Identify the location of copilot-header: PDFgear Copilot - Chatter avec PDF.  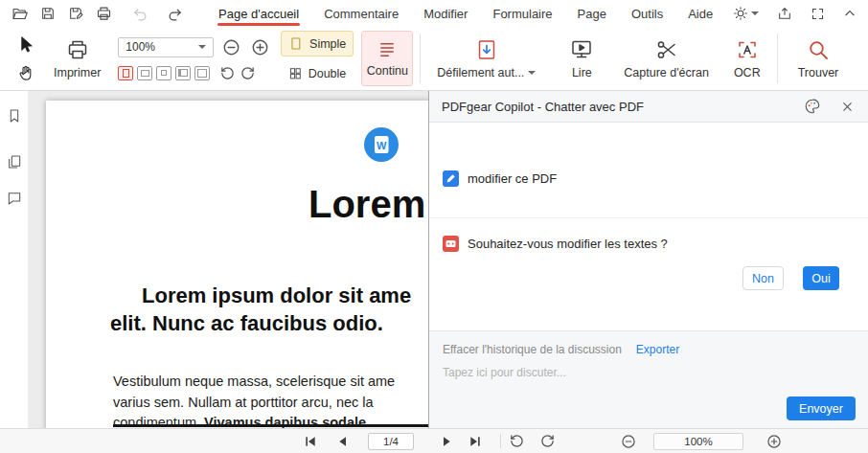
(649, 107).